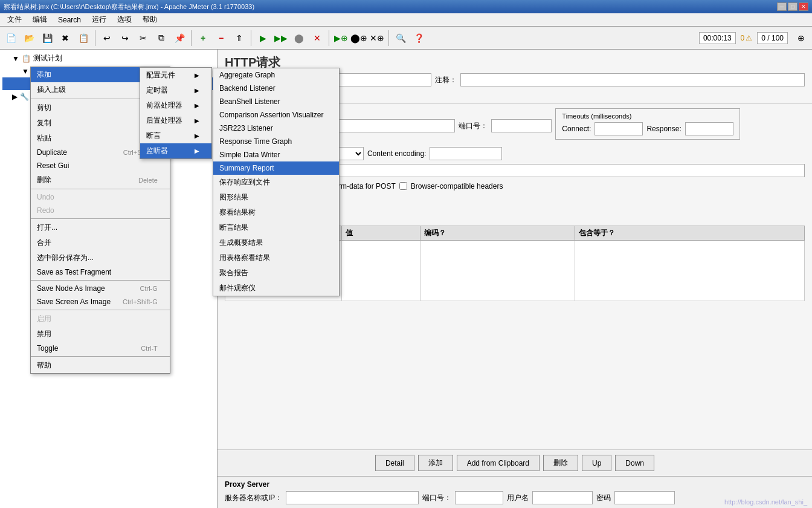  Describe the element at coordinates (65, 38) in the screenshot. I see `close-file-button: ✖` at that location.